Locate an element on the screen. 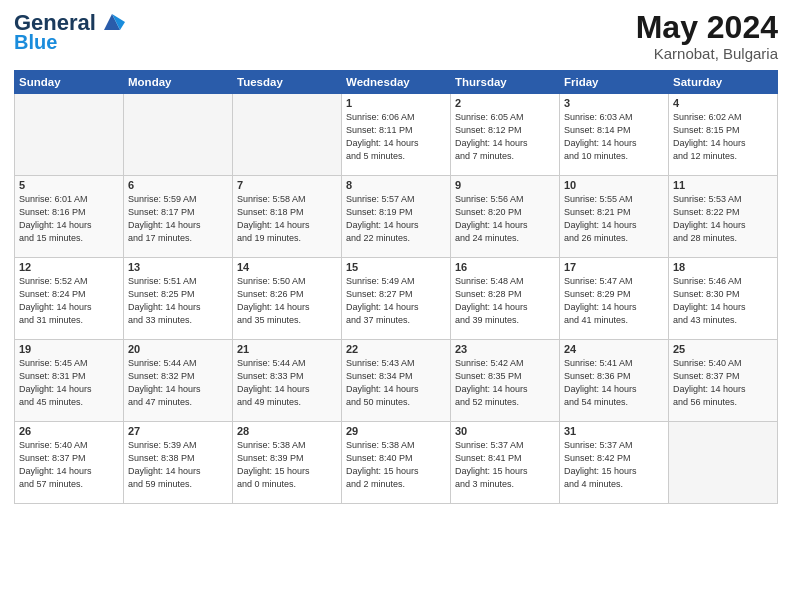 Image resolution: width=792 pixels, height=612 pixels. day-info: Sunrise: 5:46 AM Sunset: 8:30 PM Dayligh… is located at coordinates (723, 301).